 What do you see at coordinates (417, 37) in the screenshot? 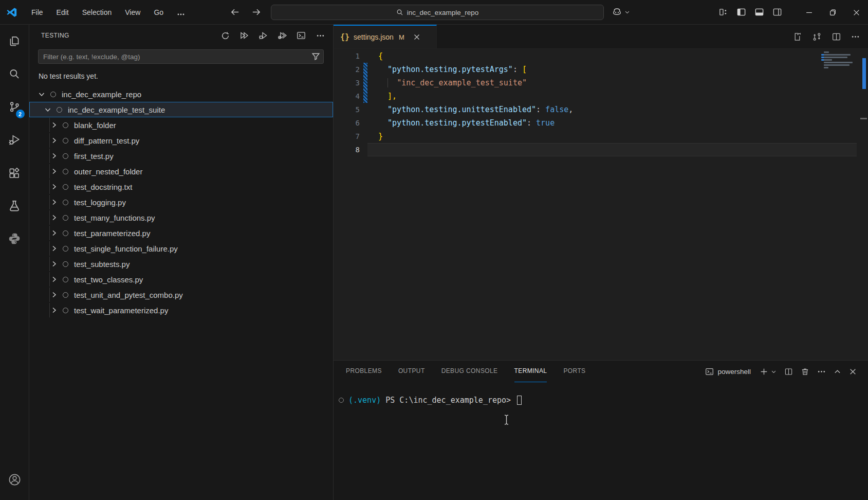
I see `close-tab-icon` at bounding box center [417, 37].